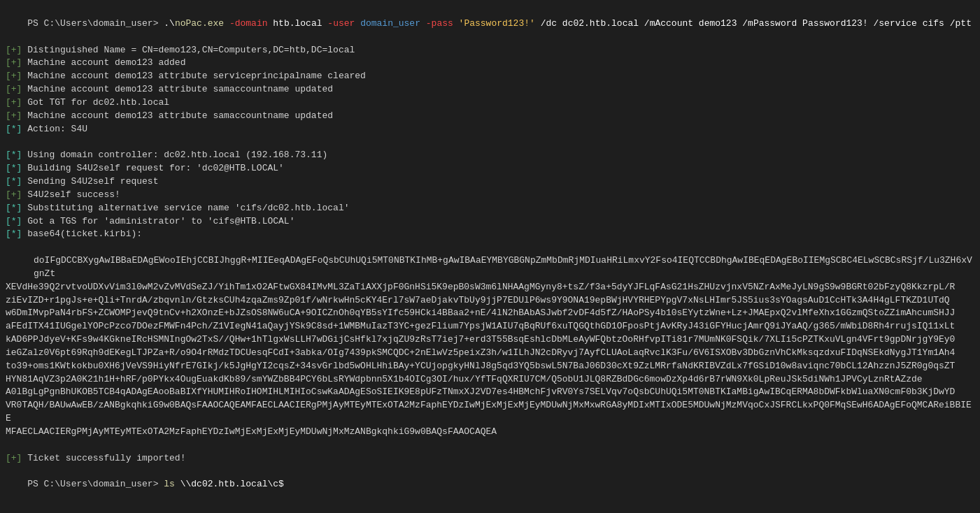 The height and width of the screenshot is (513, 980). I want to click on base64-line-9: HYN81AqVZ3p2A0K21h1H+hRF/p0PYkx4OugEuakd…, so click(490, 380).